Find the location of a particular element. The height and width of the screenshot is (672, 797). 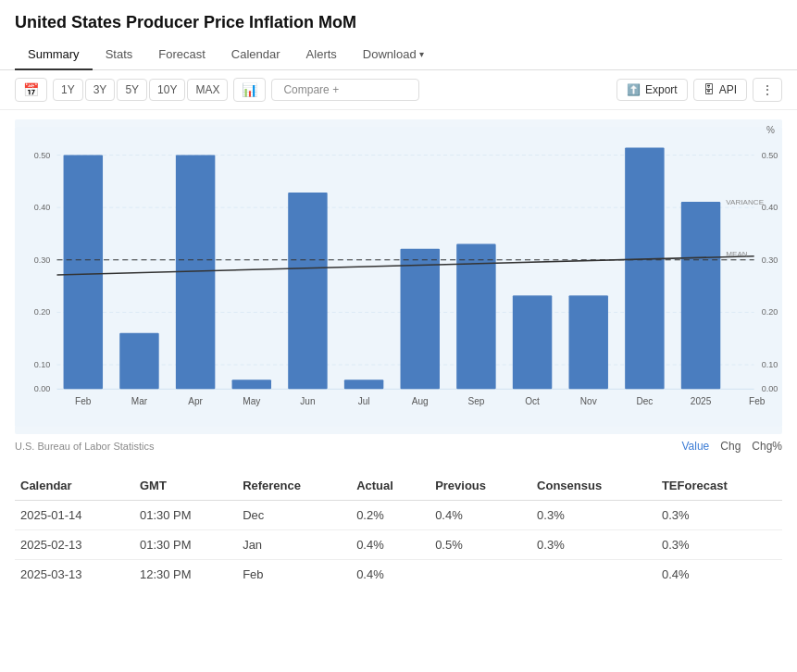

chg-toggle: Chg is located at coordinates (730, 446).